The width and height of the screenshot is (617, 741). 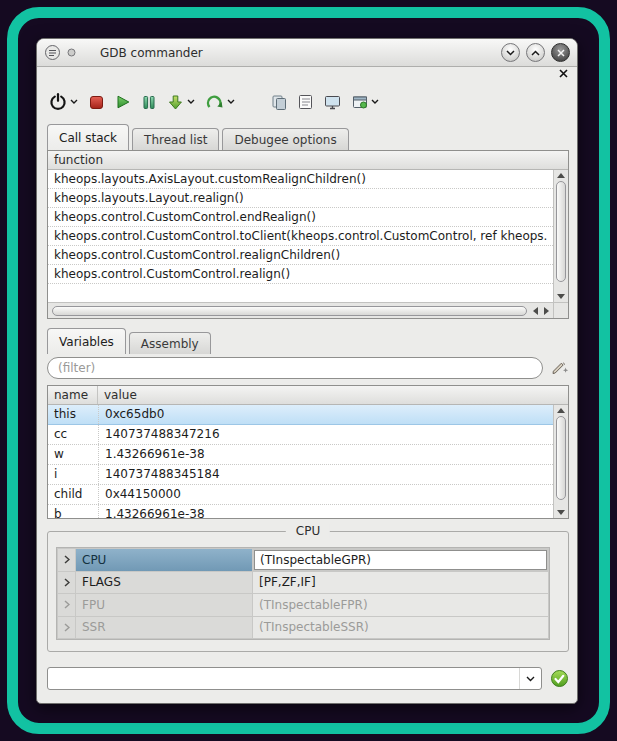 I want to click on power-icon, so click(x=58, y=102).